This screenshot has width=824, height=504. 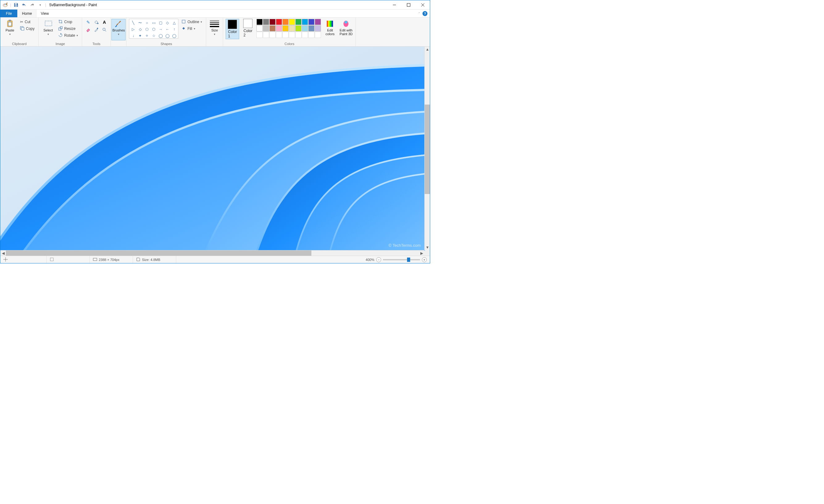 What do you see at coordinates (330, 29) in the screenshot?
I see `edit-colors-button: Edit colors` at bounding box center [330, 29].